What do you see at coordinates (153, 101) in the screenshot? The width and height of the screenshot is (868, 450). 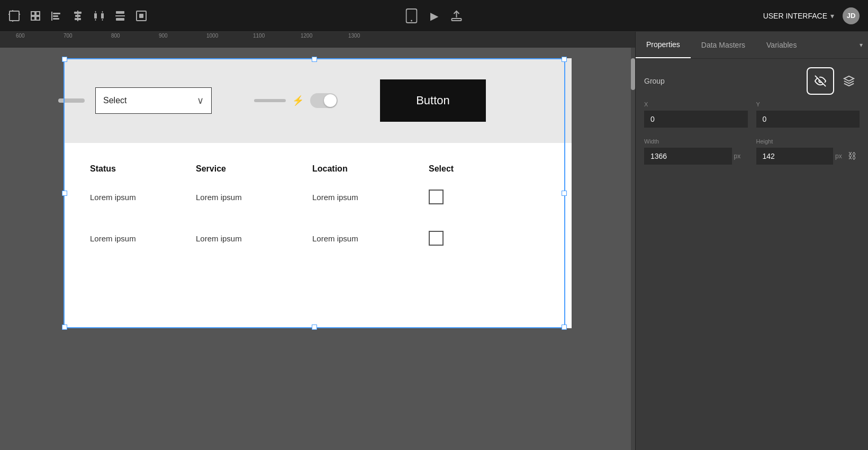 I see `select-dropdown: Select ∨` at bounding box center [153, 101].